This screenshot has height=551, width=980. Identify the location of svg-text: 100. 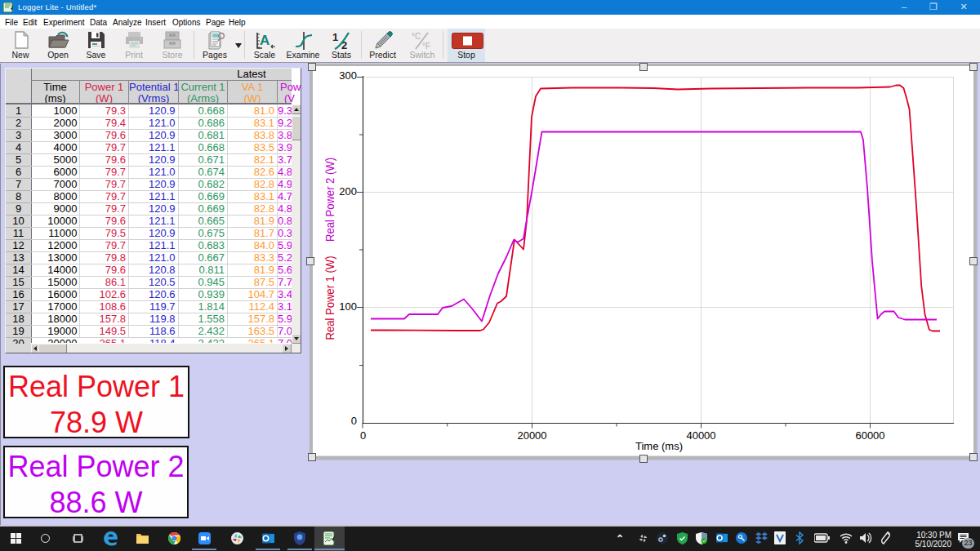
(348, 307).